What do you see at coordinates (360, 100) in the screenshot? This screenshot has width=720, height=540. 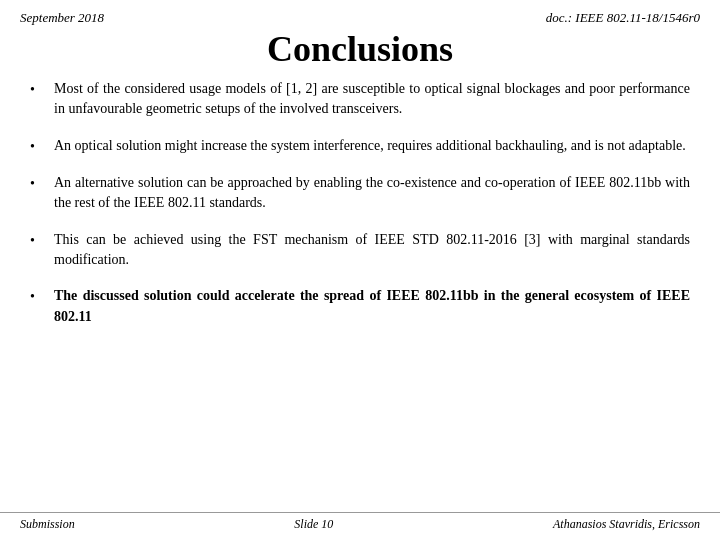 I see `bullet-item: •Most of the considered usage models of …` at bounding box center [360, 100].